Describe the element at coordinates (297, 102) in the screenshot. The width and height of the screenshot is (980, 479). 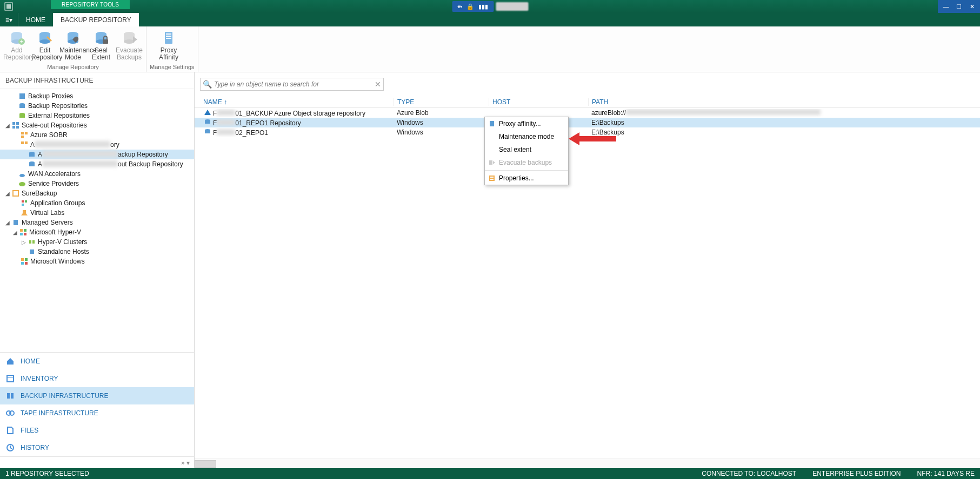
I see `column-name: NAME ↑` at that location.